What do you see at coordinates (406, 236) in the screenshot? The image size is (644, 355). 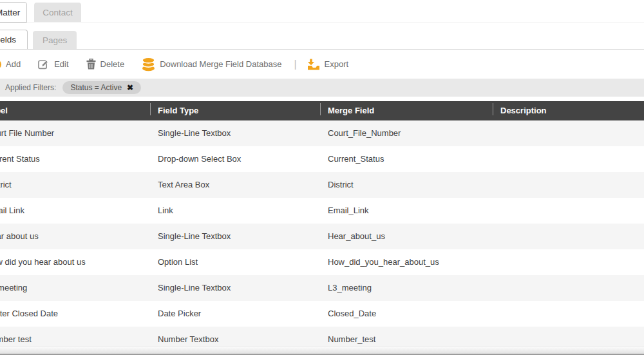 I see `cell-merge-field: Hear_about_us` at bounding box center [406, 236].